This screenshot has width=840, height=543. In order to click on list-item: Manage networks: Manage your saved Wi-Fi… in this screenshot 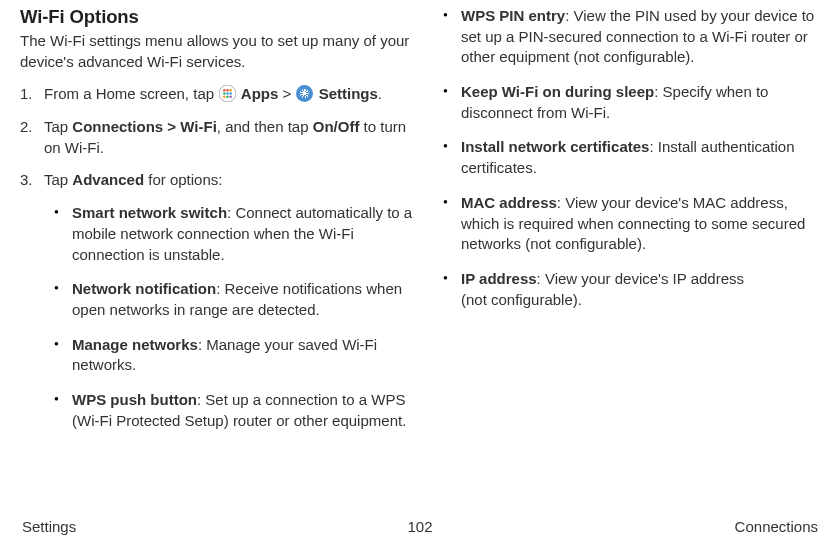, I will do `click(228, 356)`.